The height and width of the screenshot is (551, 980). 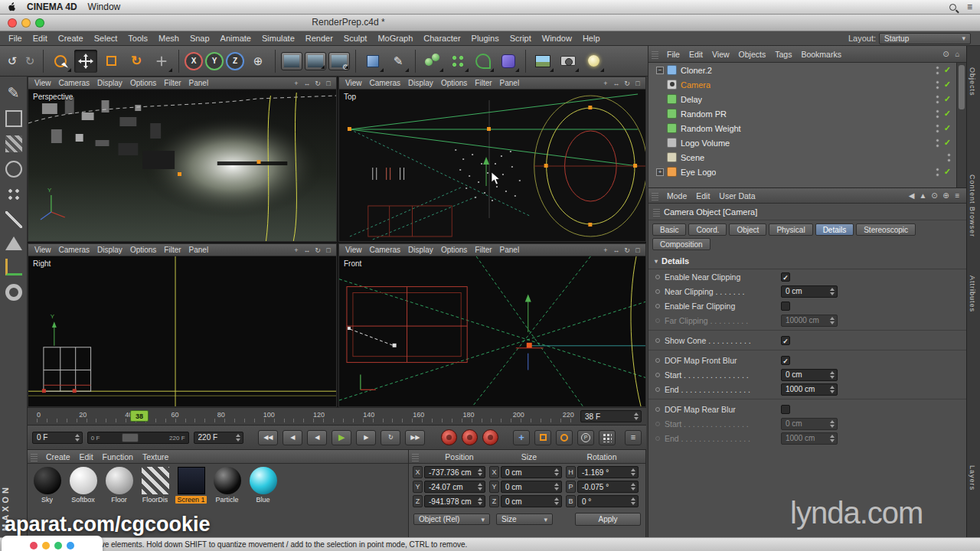 What do you see at coordinates (492, 331) in the screenshot?
I see `viewport-canvas-front` at bounding box center [492, 331].